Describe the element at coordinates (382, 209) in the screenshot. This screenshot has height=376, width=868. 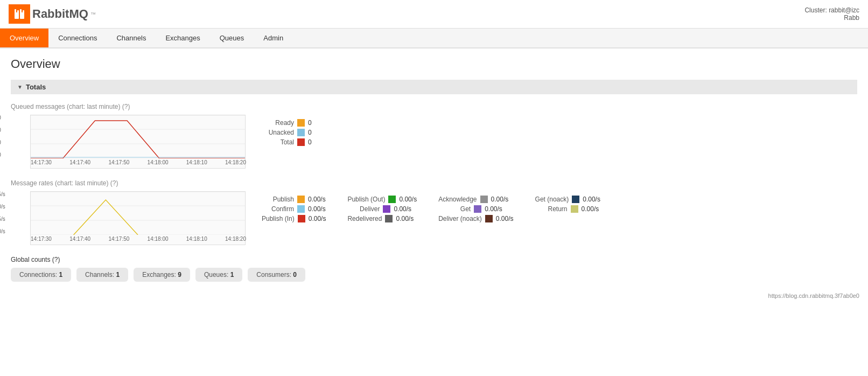
I see `rates-deliver: Deliver 0.00/s` at that location.